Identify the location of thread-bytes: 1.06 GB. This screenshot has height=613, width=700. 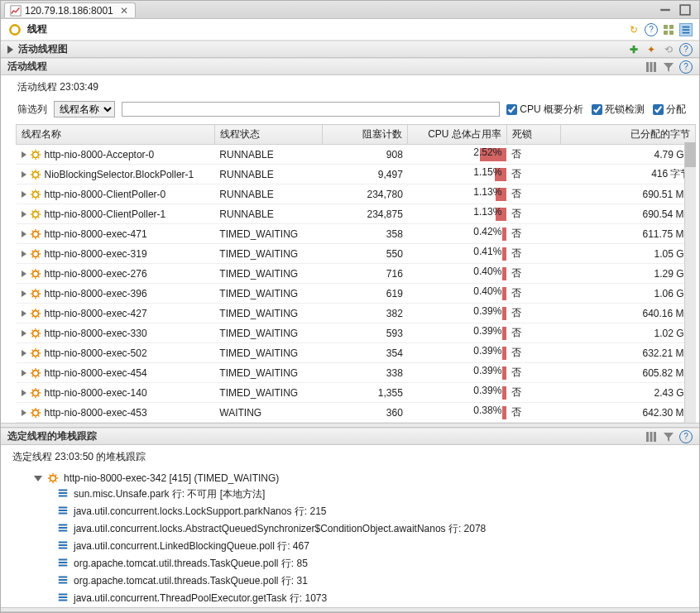
(629, 294).